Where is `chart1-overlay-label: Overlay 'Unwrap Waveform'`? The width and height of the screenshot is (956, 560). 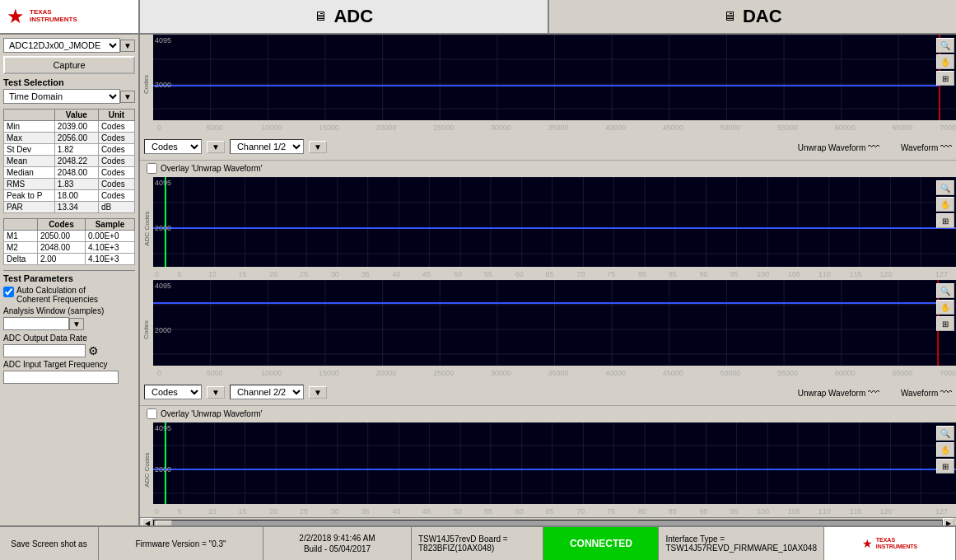
chart1-overlay-label: Overlay 'Unwrap Waveform' is located at coordinates (211, 168).